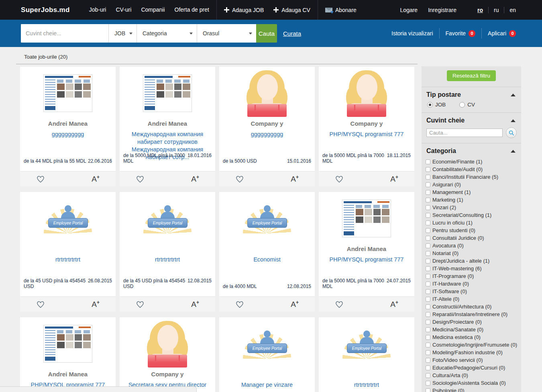 The image size is (542, 392). I want to click on category-filter-item: Notariat (0), so click(472, 253).